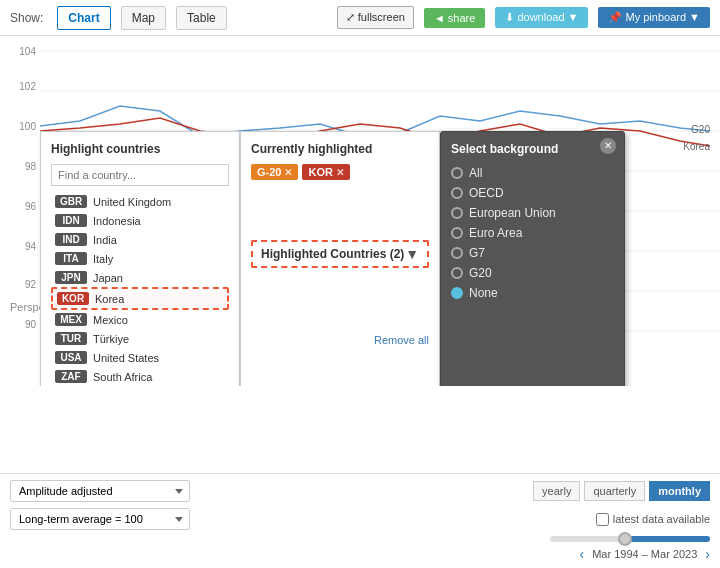 The height and width of the screenshot is (568, 720). Describe the element at coordinates (71, 358) in the screenshot. I see `country-code-badge: USA` at that location.